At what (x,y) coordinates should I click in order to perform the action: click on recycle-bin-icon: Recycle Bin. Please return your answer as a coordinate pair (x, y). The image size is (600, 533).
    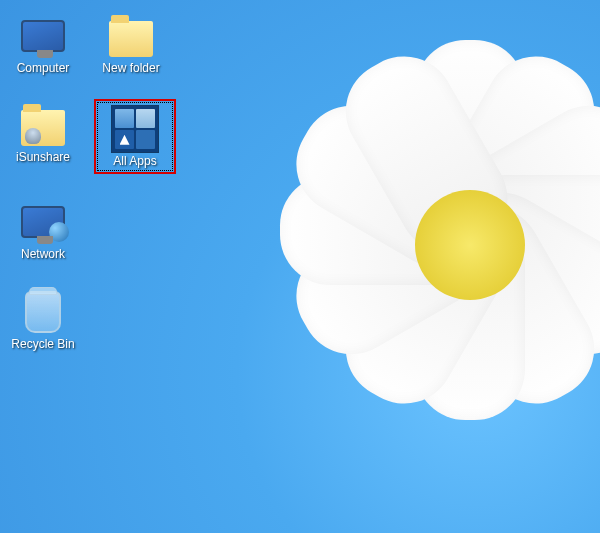
    Looking at the image, I should click on (43, 320).